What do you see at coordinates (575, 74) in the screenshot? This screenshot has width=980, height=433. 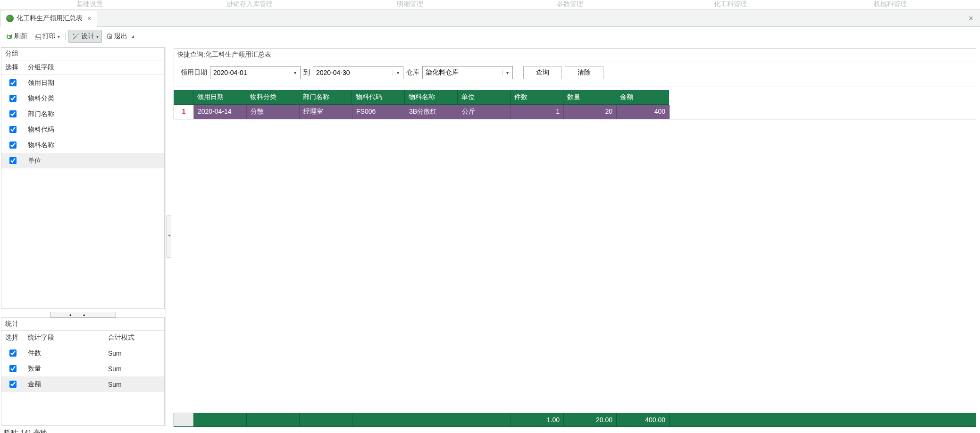 I see `quick-query-form: 领用日期 ▾ 到 ▾ 仓库 ▾ 查询 清除` at bounding box center [575, 74].